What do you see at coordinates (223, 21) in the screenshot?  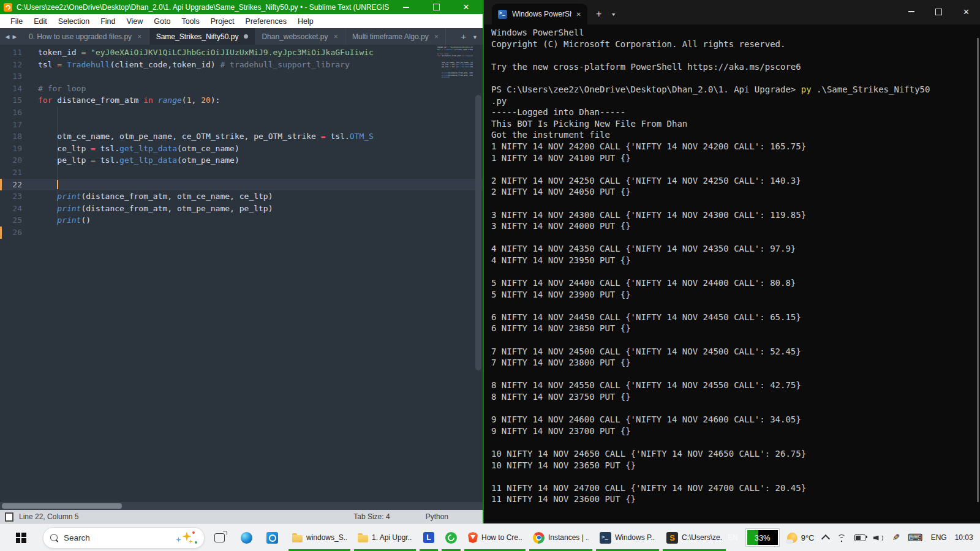 I see `menu-project: Project` at bounding box center [223, 21].